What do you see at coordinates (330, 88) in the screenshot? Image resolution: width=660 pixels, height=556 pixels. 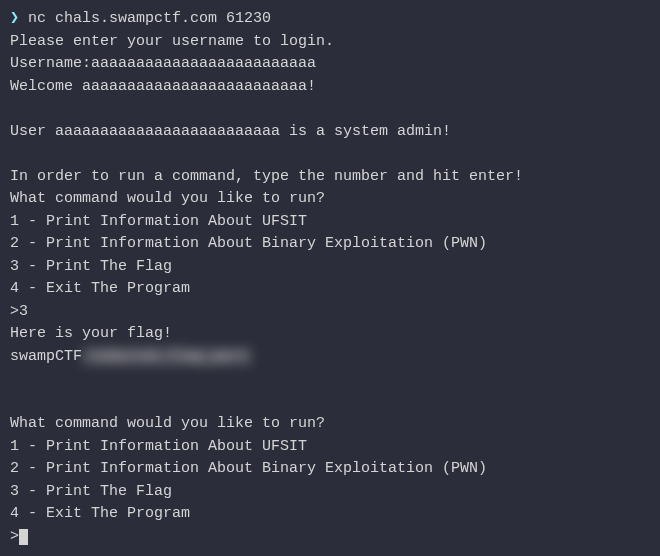 I see `welcome-line: Welcome aaaaaaaaaaaaaaaaaaaaaaaaa!` at bounding box center [330, 88].